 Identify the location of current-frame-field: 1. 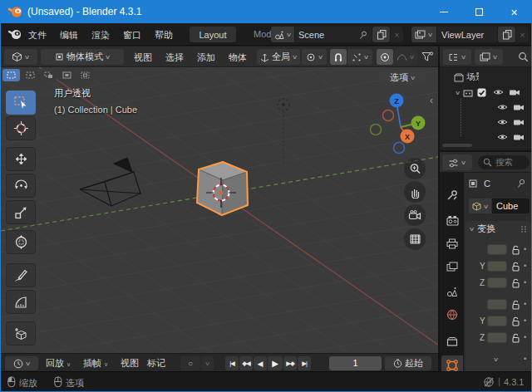
(356, 364).